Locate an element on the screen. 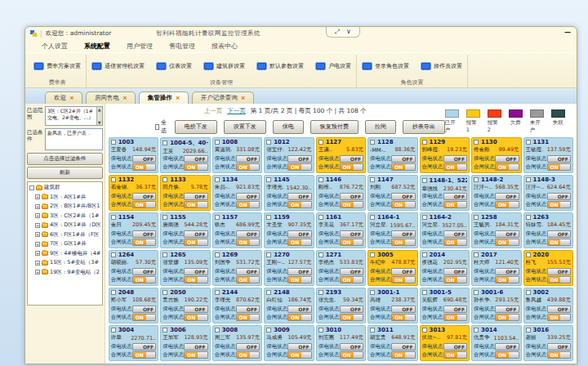 The image size is (588, 366). room-card: 1148-2 汪洋~.. 568.35元 保电状态 OFF 合闸状态 ON is located at coordinates (497, 193).